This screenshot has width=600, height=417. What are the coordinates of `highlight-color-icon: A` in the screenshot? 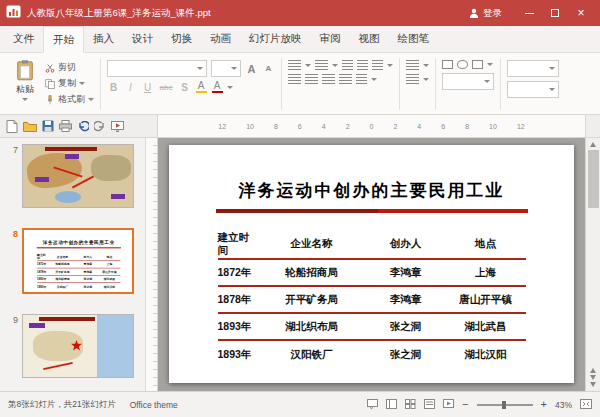 It's located at (201, 87).